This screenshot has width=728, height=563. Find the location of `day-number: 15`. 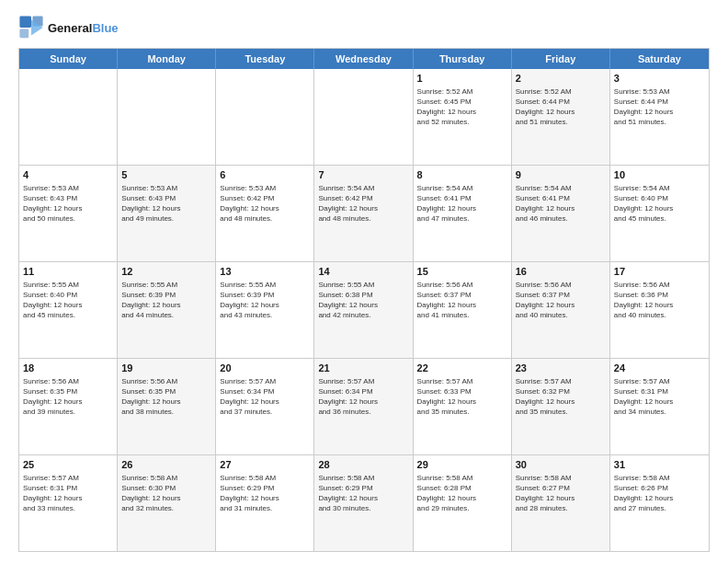

day-number: 15 is located at coordinates (462, 272).